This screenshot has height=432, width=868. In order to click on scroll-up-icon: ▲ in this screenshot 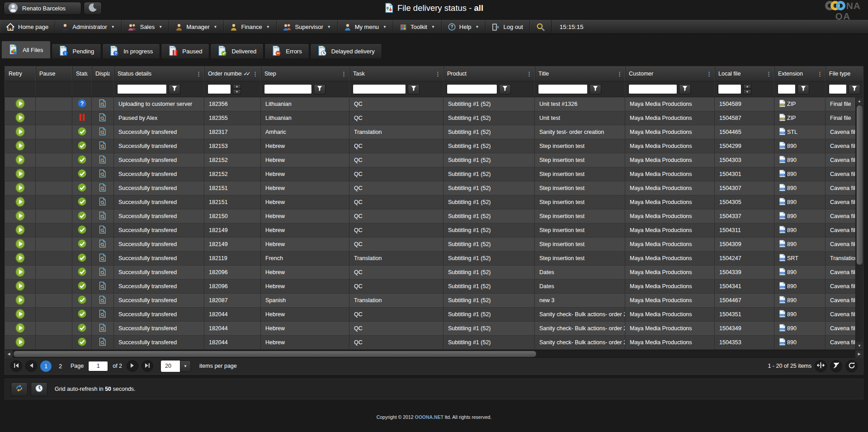, I will do `click(859, 101)`.